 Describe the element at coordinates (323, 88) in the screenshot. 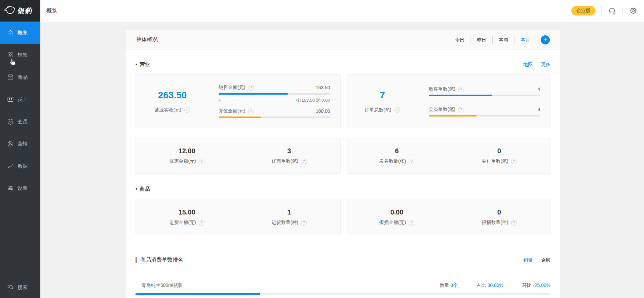

I see `sales-amount-value: 163.50` at that location.